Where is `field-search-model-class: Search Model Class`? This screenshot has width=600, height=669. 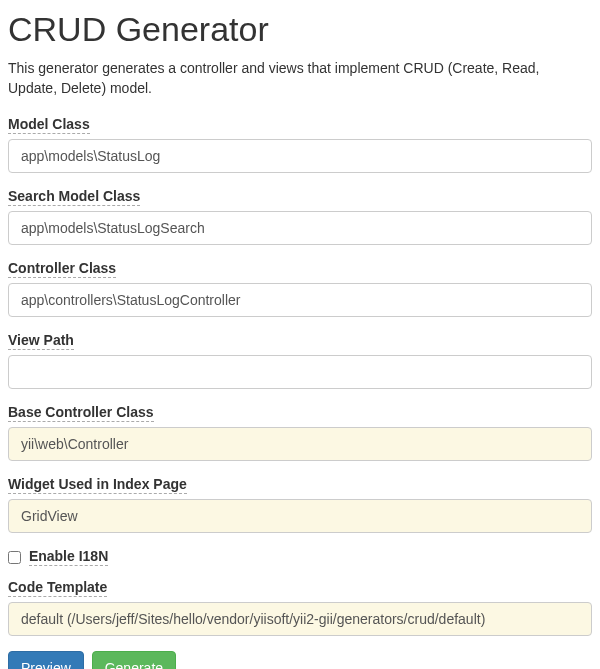 field-search-model-class: Search Model Class is located at coordinates (300, 216).